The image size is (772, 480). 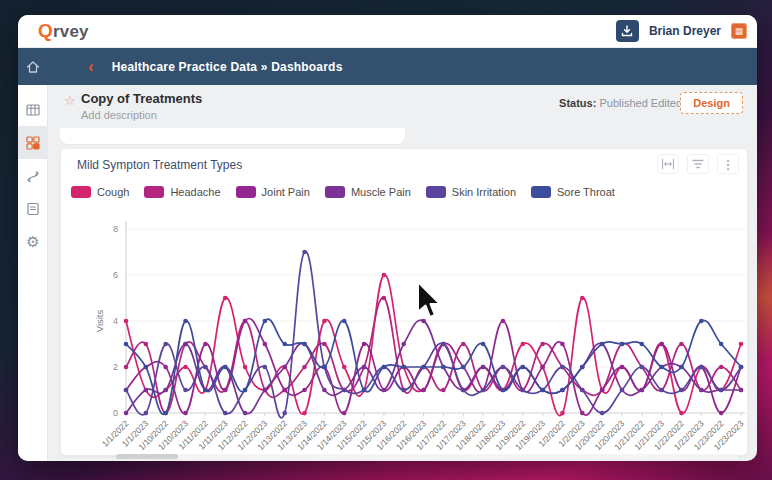 I want to click on legend-label: Skin Irritation, so click(x=484, y=192).